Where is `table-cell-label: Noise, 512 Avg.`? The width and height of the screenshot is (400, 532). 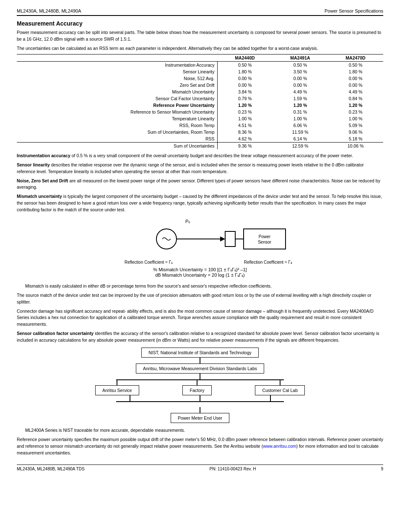
table-cell-label: Noise, 512 Avg. is located at coordinates (117, 78).